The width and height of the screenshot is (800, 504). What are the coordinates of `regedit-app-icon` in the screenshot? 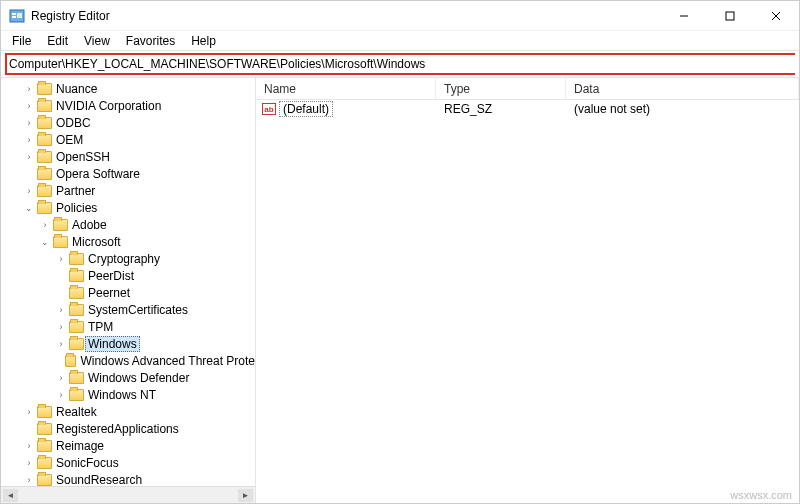 It's located at (17, 16).